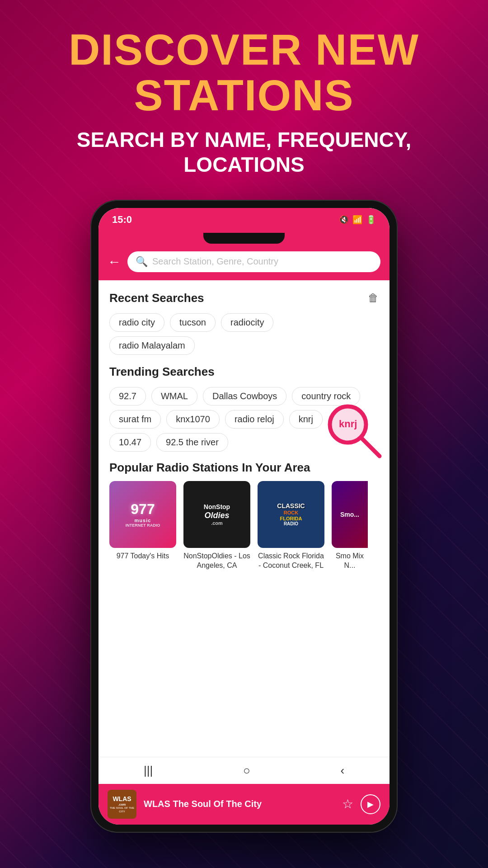 The image size is (488, 868). I want to click on station-logo-classic: CLASSIC ROCK FLORIDA RADIO, so click(291, 514).